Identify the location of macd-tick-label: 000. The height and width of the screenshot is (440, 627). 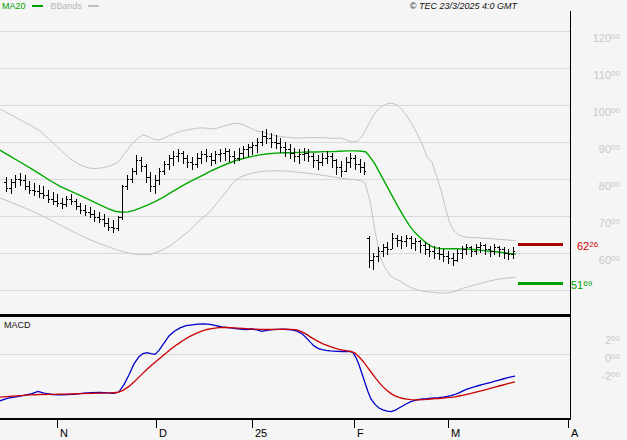
(598, 357).